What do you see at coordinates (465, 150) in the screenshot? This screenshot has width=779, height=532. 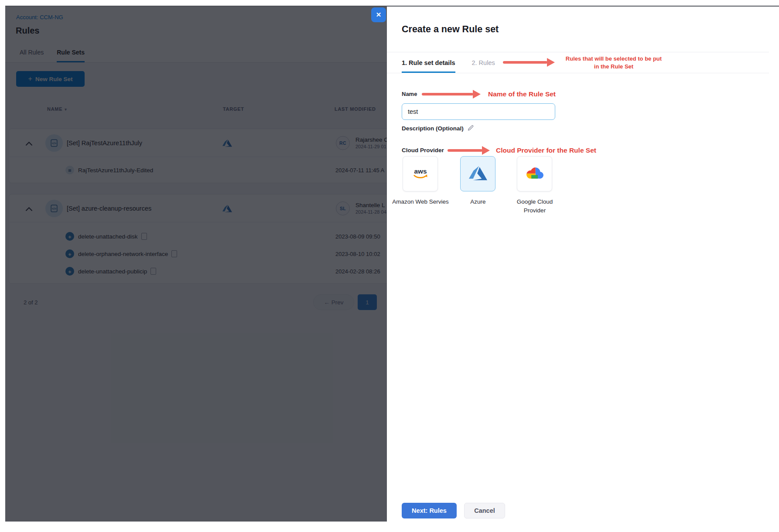 I see `annotation-arrow-provider` at bounding box center [465, 150].